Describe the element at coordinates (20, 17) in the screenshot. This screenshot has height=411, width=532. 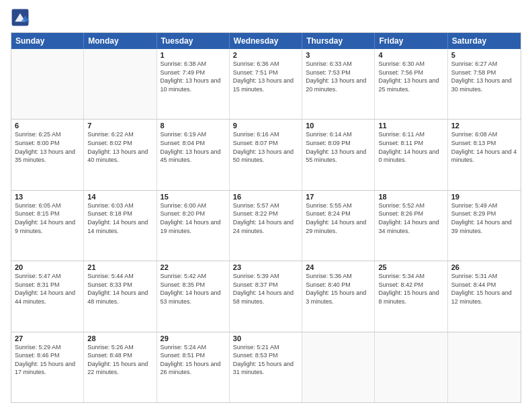
I see `logo-icon` at that location.